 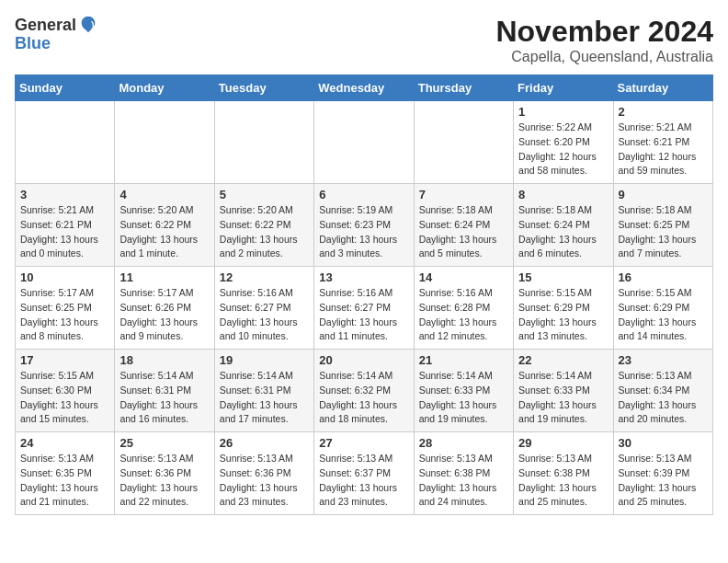 I want to click on month-title: November 2024, so click(x=605, y=31).